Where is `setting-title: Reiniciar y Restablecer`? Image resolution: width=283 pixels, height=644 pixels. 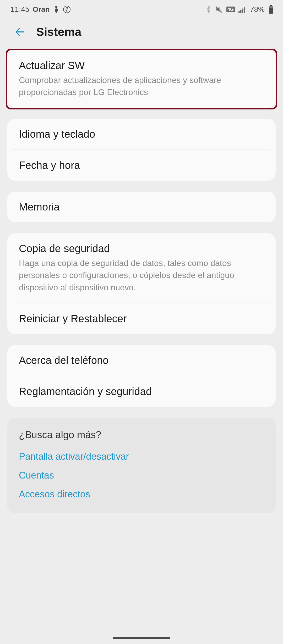 setting-title: Reiniciar y Restablecer is located at coordinates (142, 319).